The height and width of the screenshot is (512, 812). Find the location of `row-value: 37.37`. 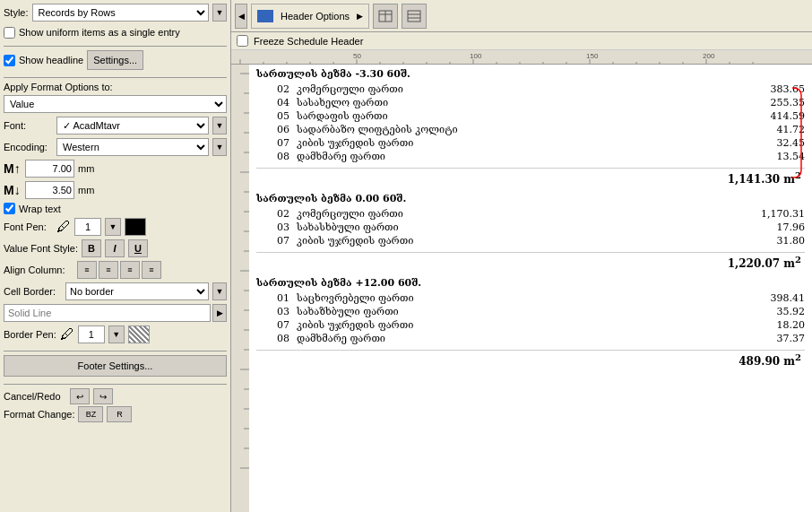

row-value: 37.37 is located at coordinates (769, 339).